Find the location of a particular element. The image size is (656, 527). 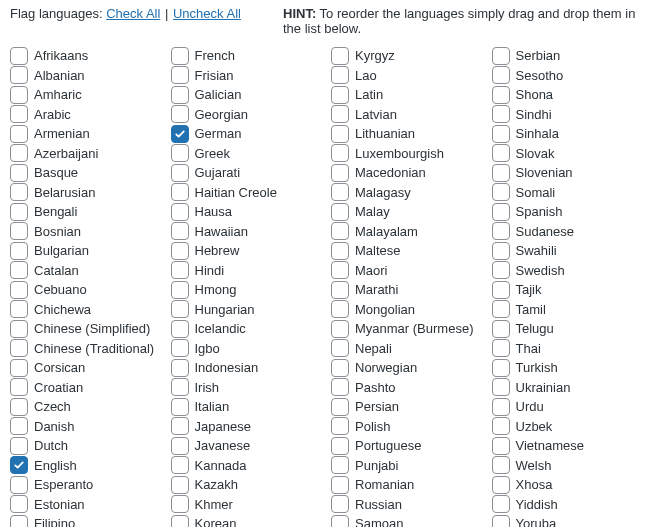

language-item: Frisian is located at coordinates (248, 76).